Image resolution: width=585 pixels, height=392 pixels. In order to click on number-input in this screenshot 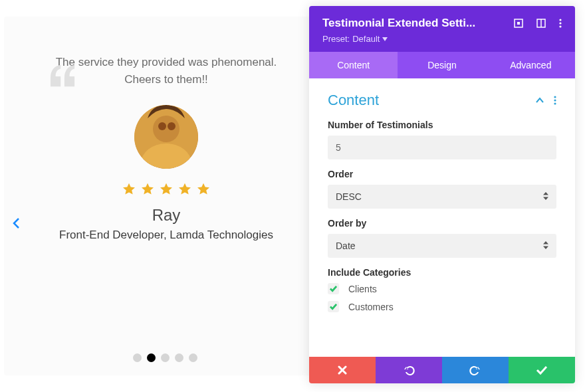, I will do `click(442, 147)`.